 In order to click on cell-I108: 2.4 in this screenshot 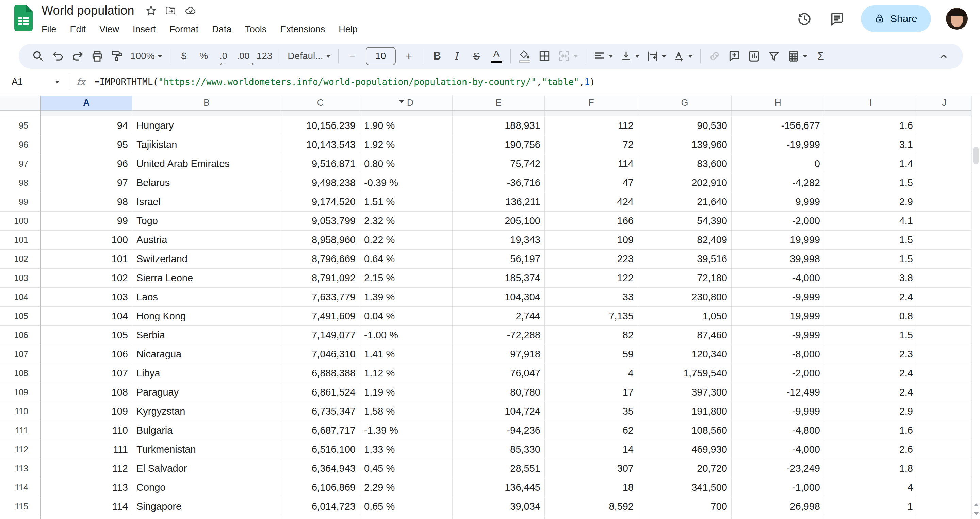, I will do `click(871, 373)`.